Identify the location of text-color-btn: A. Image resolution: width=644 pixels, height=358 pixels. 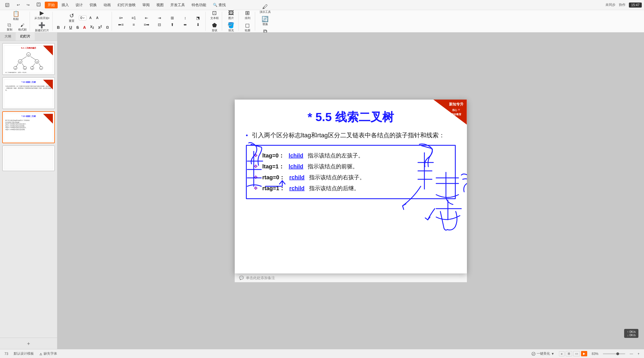
(84, 27).